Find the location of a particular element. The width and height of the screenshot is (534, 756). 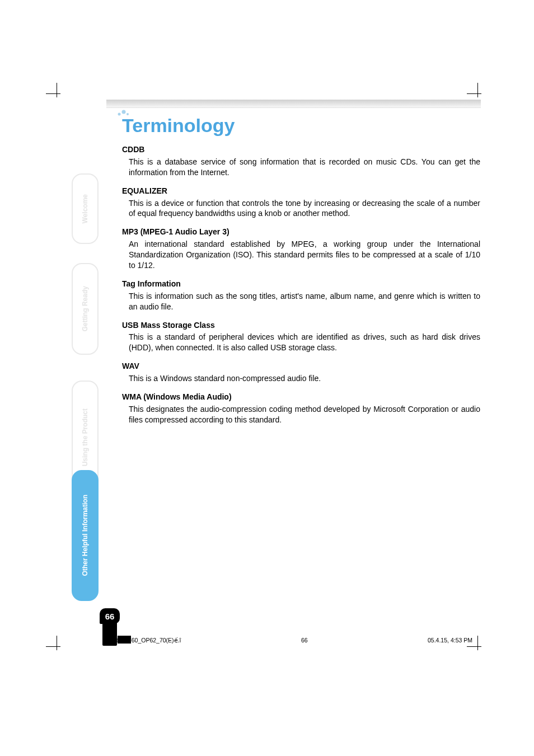

footer-timestamp: 05.4.15, 4:53 PM is located at coordinates (450, 640).